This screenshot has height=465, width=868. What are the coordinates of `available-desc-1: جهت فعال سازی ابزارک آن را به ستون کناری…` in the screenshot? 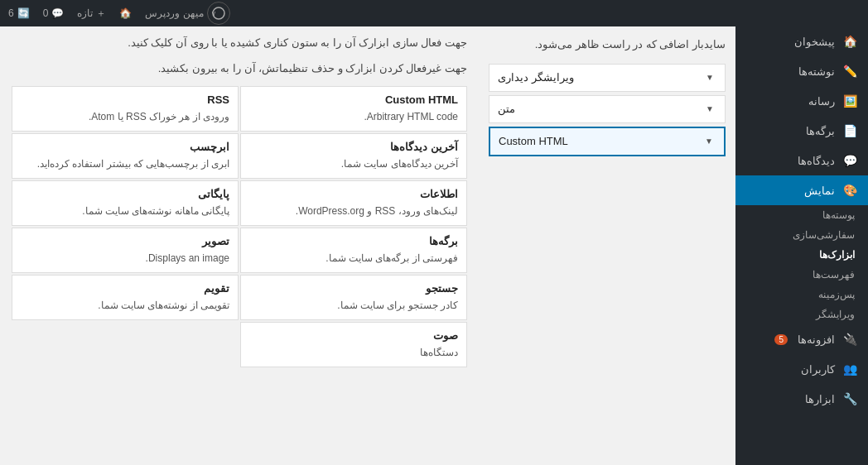 It's located at (239, 43).